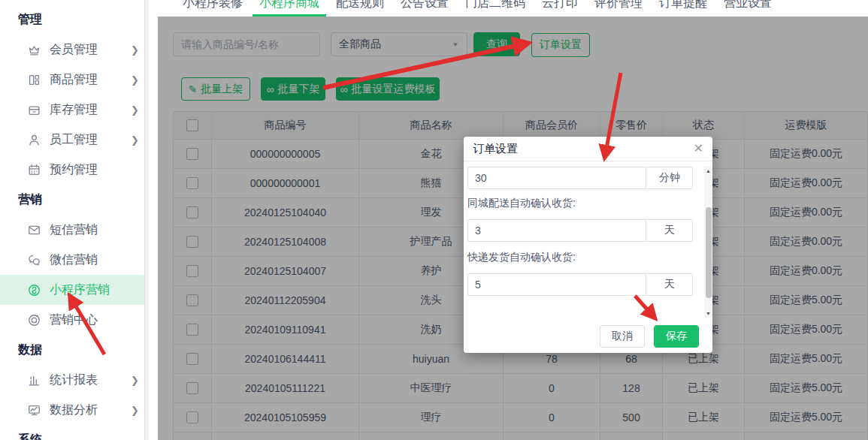 Image resolution: width=868 pixels, height=440 pixels. Describe the element at coordinates (35, 170) in the screenshot. I see `calendar-icon` at that location.